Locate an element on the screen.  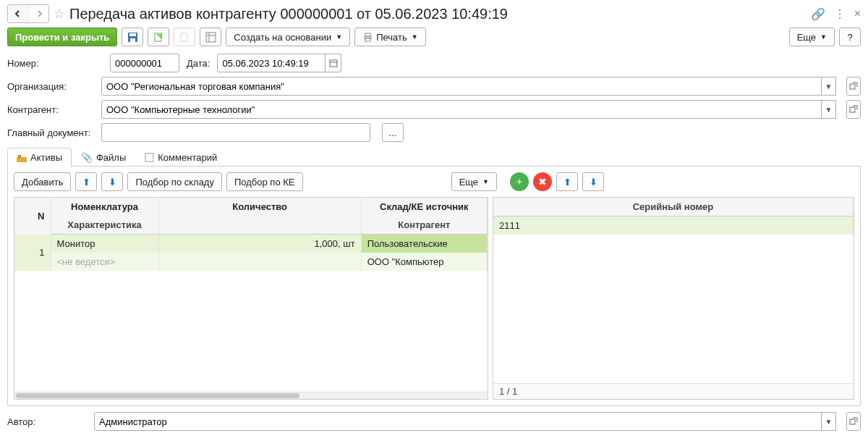
serial-move-up-button: ⬆ is located at coordinates (567, 182).